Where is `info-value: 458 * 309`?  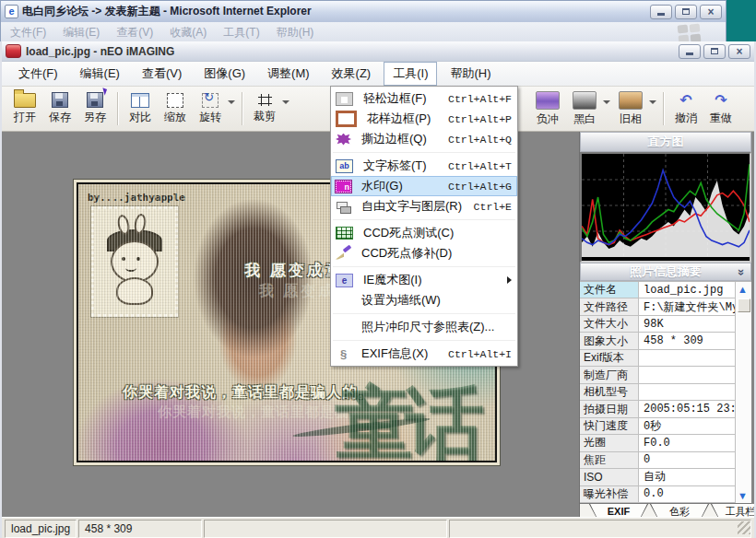
info-value: 458 * 309 is located at coordinates (688, 341).